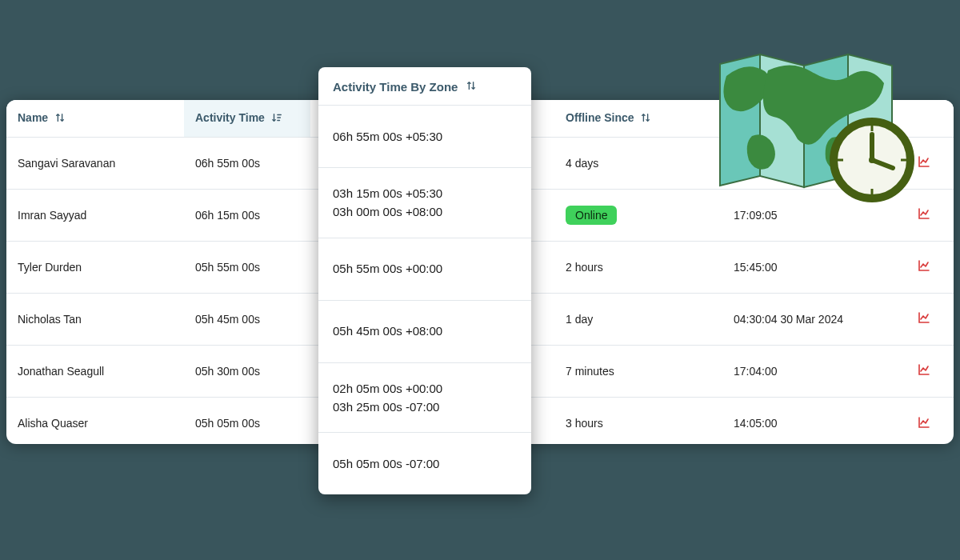 The height and width of the screenshot is (560, 960). What do you see at coordinates (425, 464) in the screenshot?
I see `zone-line: 05h 05m 00s -07:00` at bounding box center [425, 464].